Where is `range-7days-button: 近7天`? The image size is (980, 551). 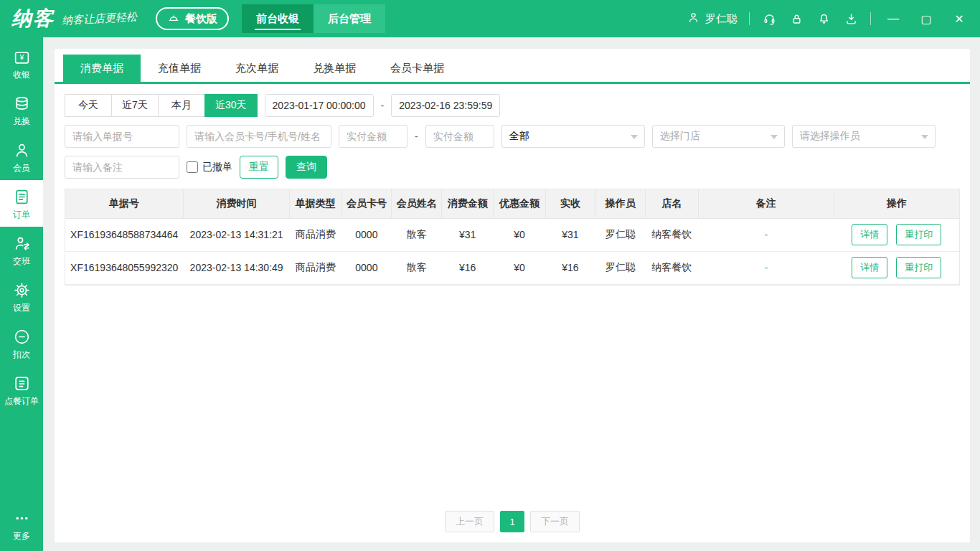 range-7days-button: 近7天 is located at coordinates (135, 105).